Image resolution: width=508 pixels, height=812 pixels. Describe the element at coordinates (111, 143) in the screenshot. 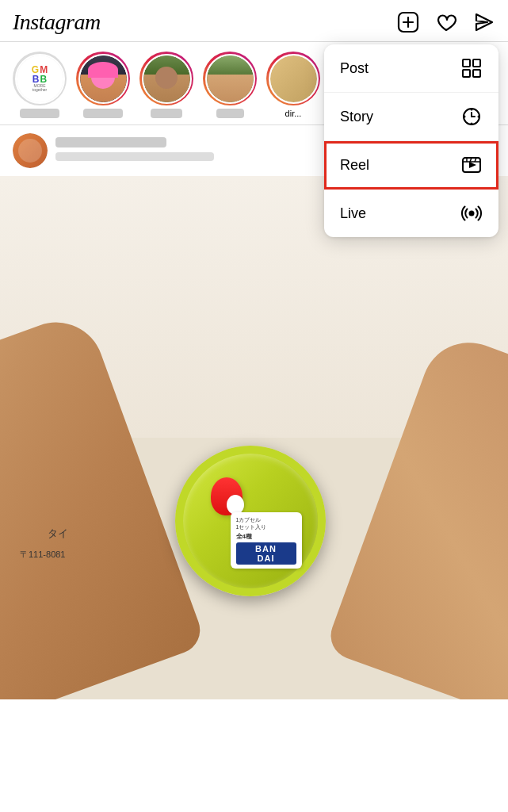

I see `activity-username` at that location.